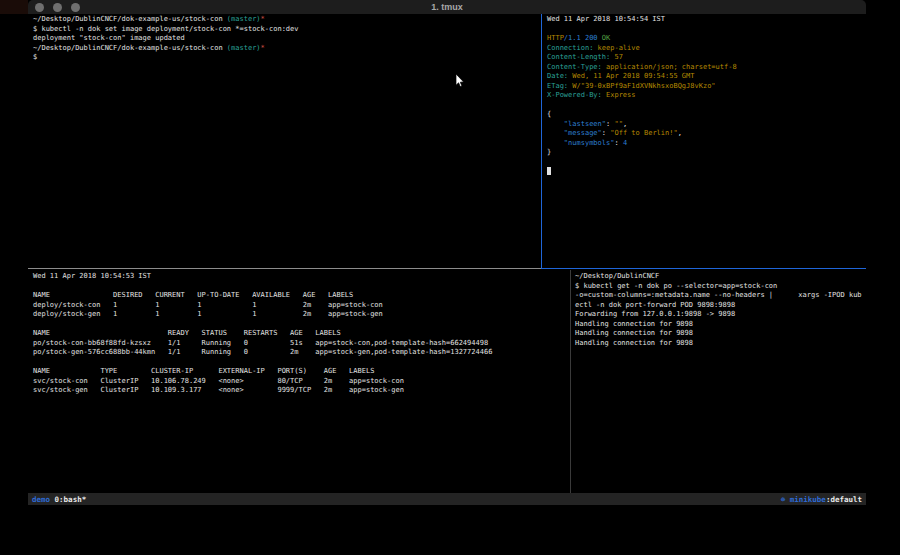 Image resolution: width=900 pixels, height=555 pixels. I want to click on window-titlebar: 1. tmux, so click(447, 7).